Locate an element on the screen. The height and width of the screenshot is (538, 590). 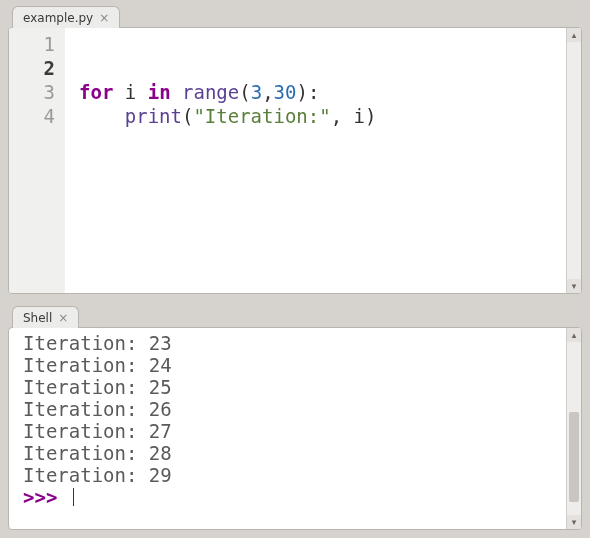
paren: ) is located at coordinates (370, 116).